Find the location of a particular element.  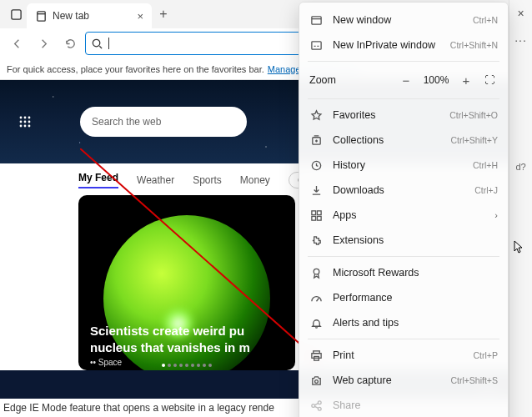

feed-tab-myfeed: My Feed is located at coordinates (98, 180).